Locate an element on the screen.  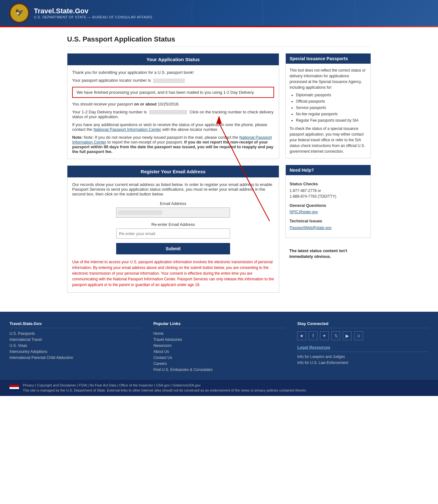
email-description: Our records show your current email addr… is located at coordinates (173, 189).